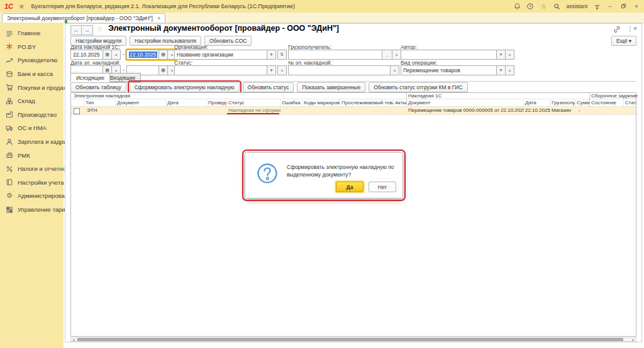 This screenshot has width=644, height=348. I want to click on row-date-1c: 22.10.2025, so click(537, 111).